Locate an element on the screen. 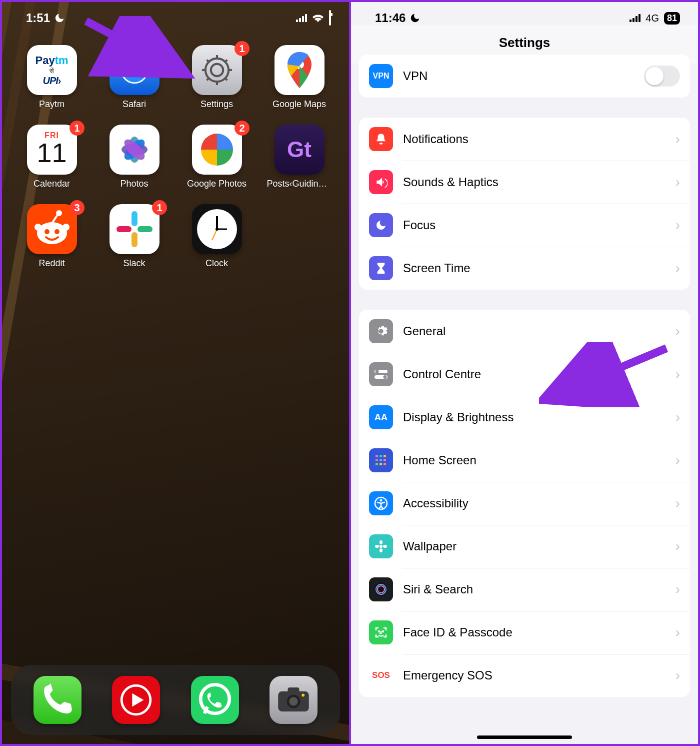  vpn-icon: VPN is located at coordinates (381, 76).